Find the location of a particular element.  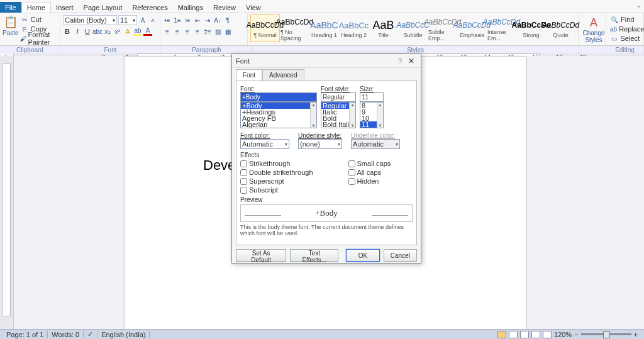

view-outline-button is located at coordinates (536, 335).